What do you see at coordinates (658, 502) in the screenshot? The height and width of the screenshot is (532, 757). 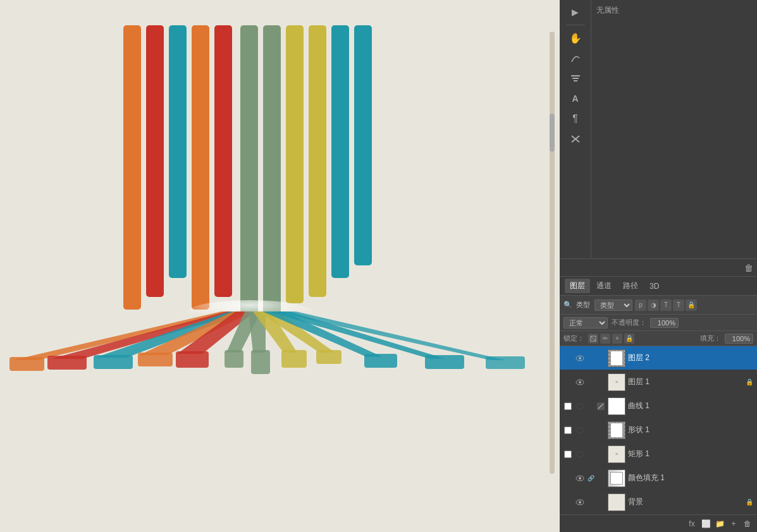 I see `layer-item-background: 背景🔒` at bounding box center [658, 502].